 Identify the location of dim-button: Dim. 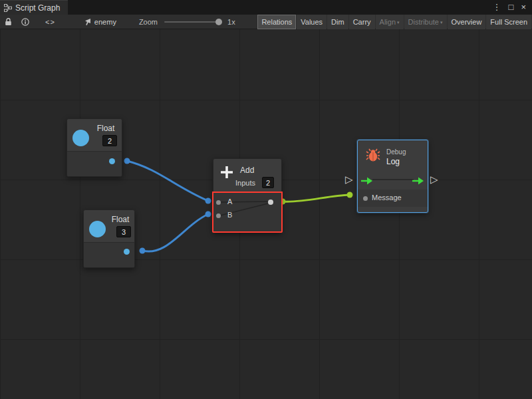
(338, 22).